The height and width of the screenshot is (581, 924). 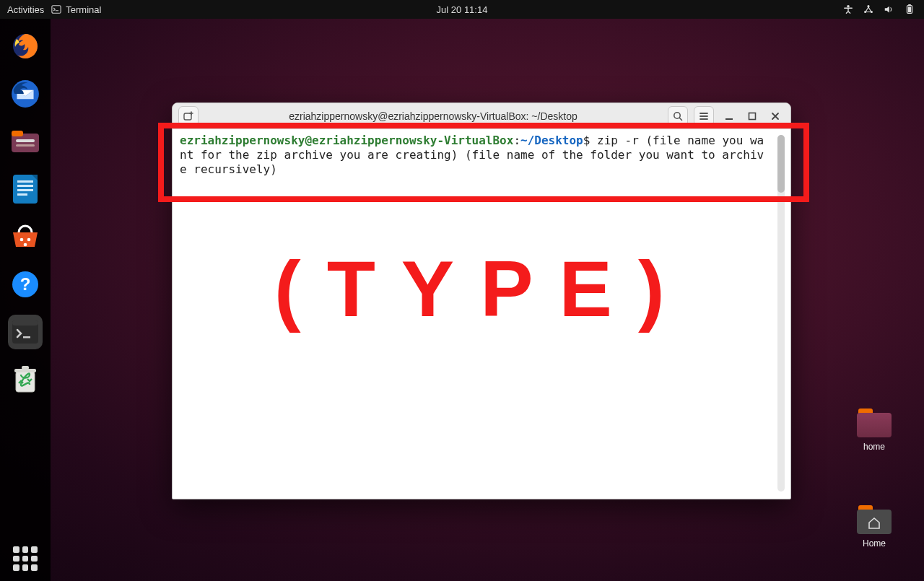 I want to click on show-applications-button, so click(x=25, y=559).